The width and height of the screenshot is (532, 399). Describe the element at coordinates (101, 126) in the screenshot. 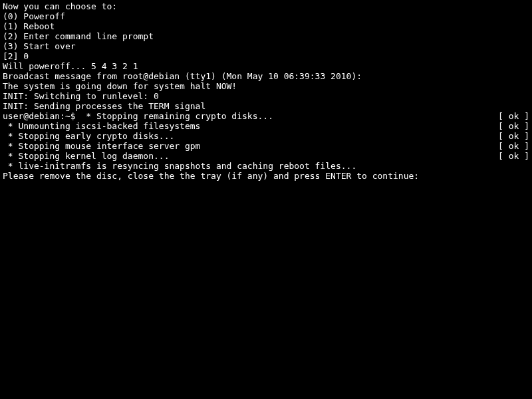

I see `service-text: * Unmounting iscsi-backed filesystems` at that location.